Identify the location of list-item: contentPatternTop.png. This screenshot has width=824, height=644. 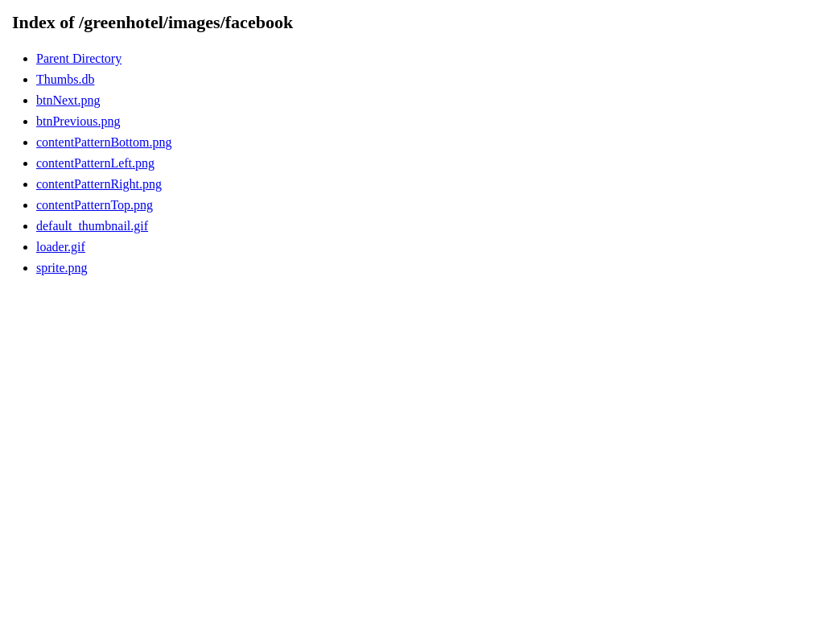
(424, 205).